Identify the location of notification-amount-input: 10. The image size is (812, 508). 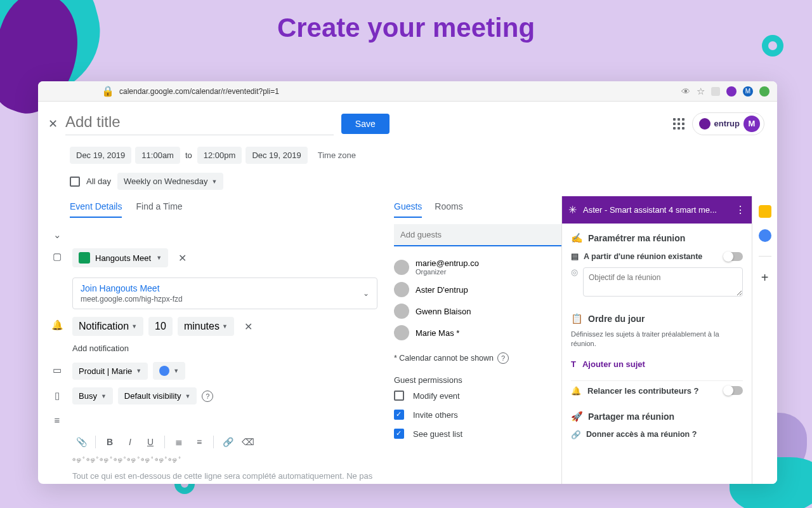
(160, 326).